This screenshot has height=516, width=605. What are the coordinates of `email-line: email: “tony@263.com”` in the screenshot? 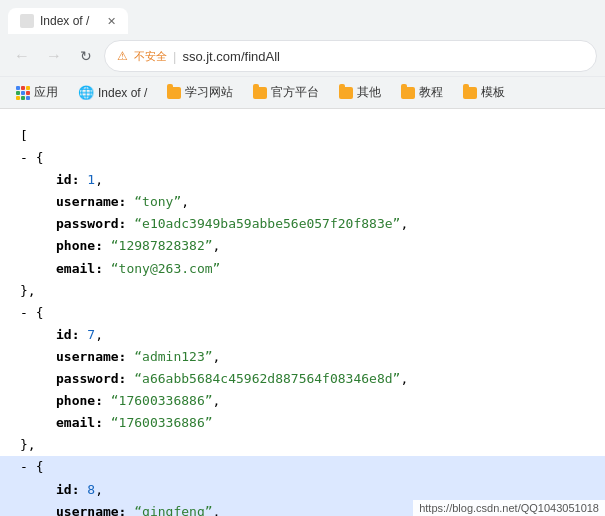 It's located at (320, 269).